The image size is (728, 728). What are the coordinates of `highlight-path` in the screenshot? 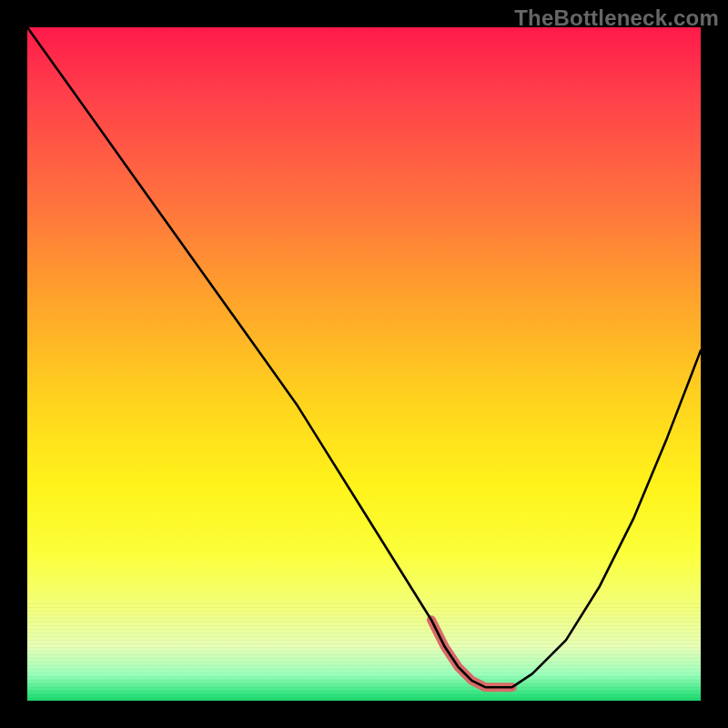 It's located at (471, 653).